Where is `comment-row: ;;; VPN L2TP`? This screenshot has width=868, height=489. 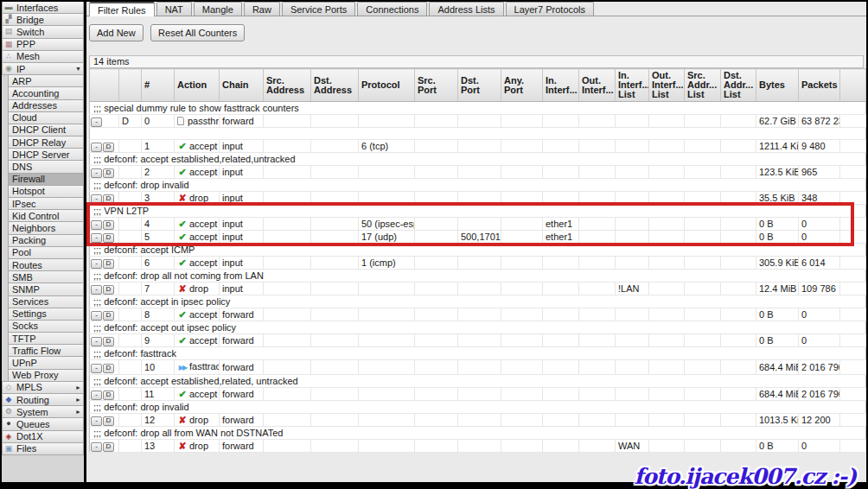 comment-row: ;;; VPN L2TP is located at coordinates (478, 211).